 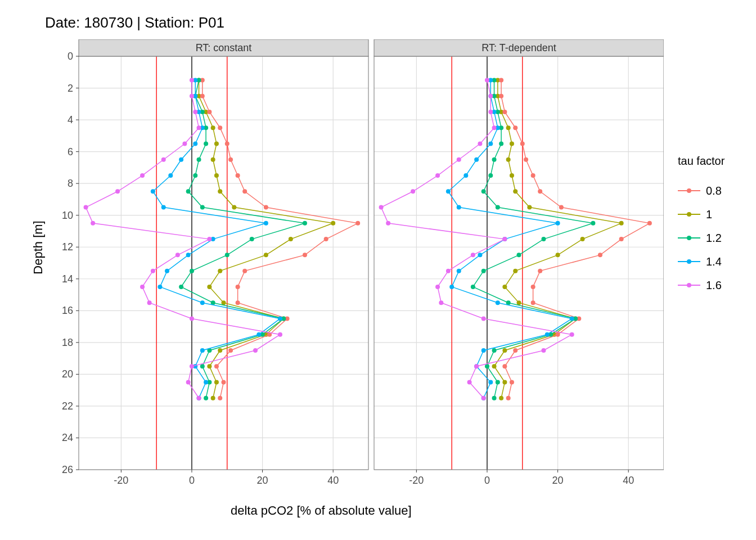 What do you see at coordinates (714, 262) in the screenshot?
I see `legend-label: 1.4` at bounding box center [714, 262].